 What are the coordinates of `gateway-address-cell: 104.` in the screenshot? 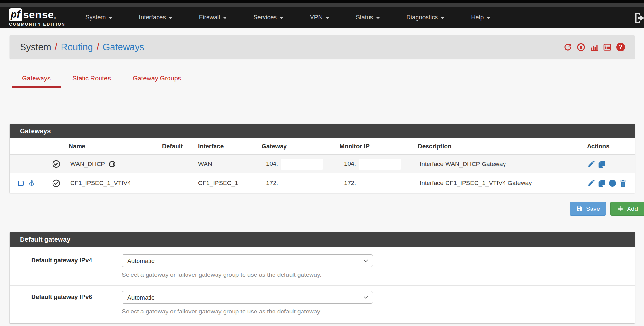 It's located at (300, 164).